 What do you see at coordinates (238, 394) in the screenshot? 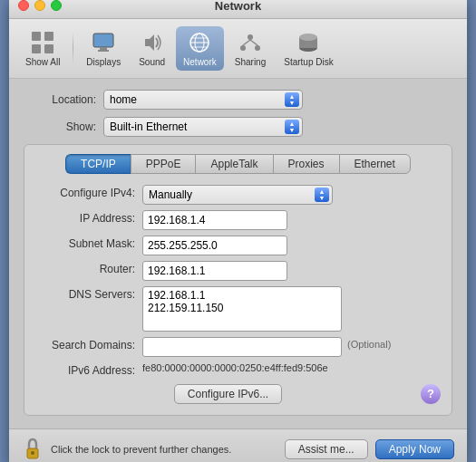
I see `configure-ipv6-row: Configure IPv6... ?` at bounding box center [238, 394].